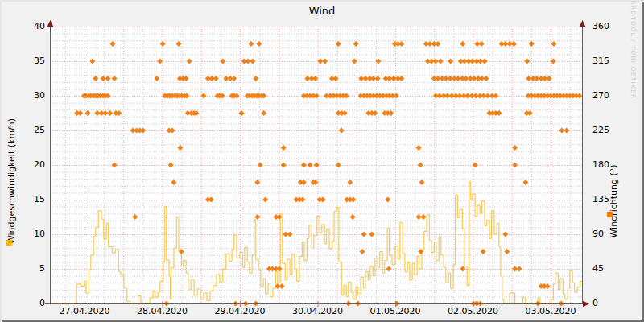 This screenshot has width=644, height=322. Describe the element at coordinates (23, 130) in the screenshot. I see `left-axis-tick-label: 25` at that location.